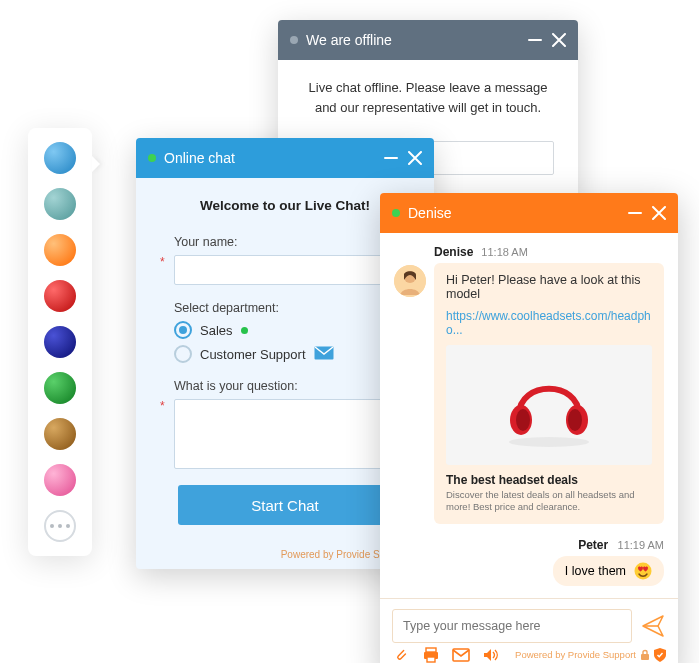 The width and height of the screenshot is (699, 663). Describe the element at coordinates (60, 526) in the screenshot. I see `more-colors-button` at that location.